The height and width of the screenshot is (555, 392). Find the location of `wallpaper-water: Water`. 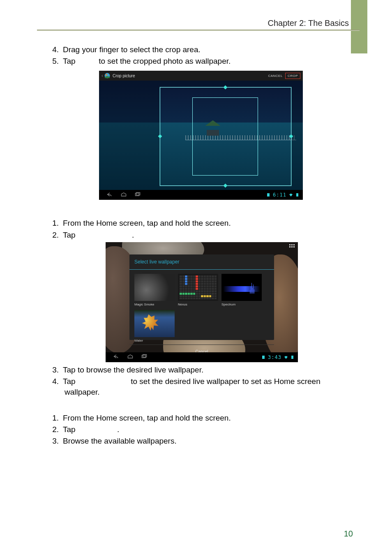

wallpaper-water: Water is located at coordinates (154, 326).